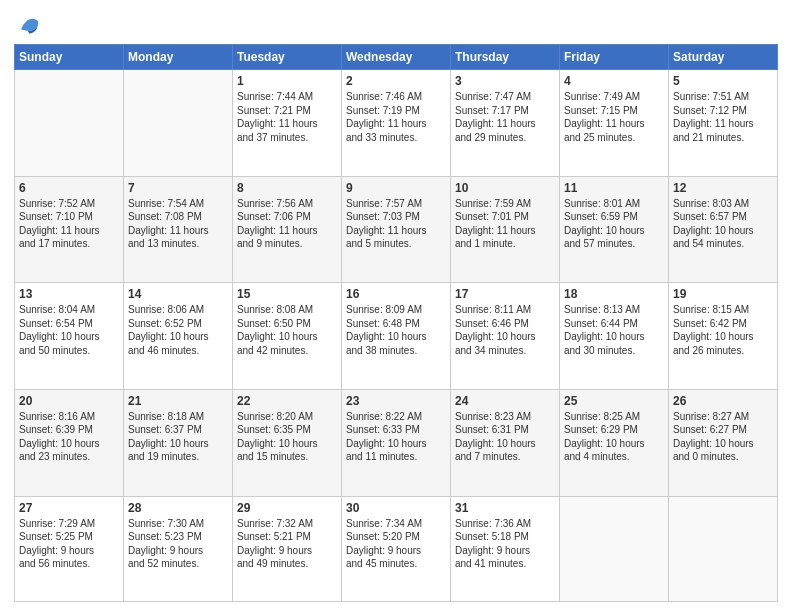 The height and width of the screenshot is (612, 792). What do you see at coordinates (614, 330) in the screenshot?
I see `day-info: Sunrise: 8:13 AM Sunset: 6:44 PM Dayligh…` at bounding box center [614, 330].